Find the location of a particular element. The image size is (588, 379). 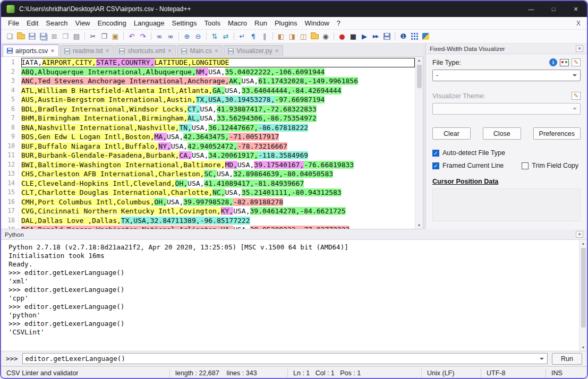

command-input is located at coordinates (279, 359).